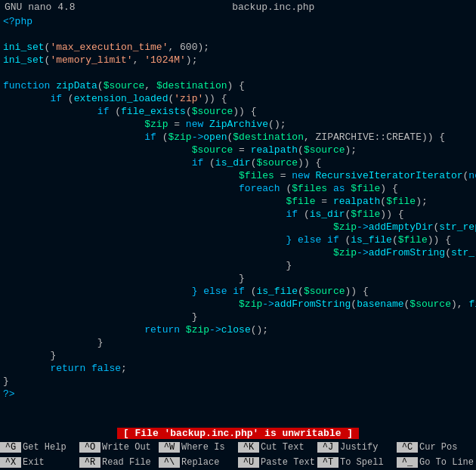 The image size is (476, 470). Describe the element at coordinates (127, 447) in the screenshot. I see `shortcut-label: Write Out` at that location.